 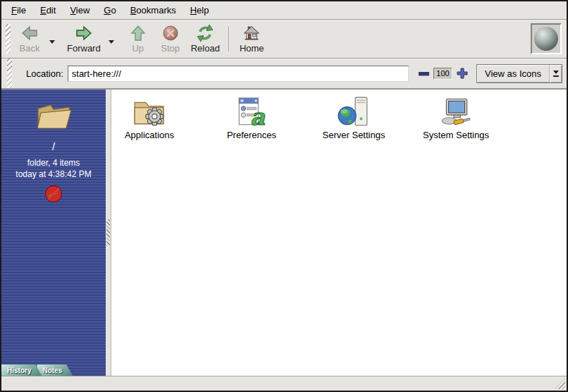 What do you see at coordinates (252, 135) in the screenshot?
I see `icon-label: Preferences` at bounding box center [252, 135].